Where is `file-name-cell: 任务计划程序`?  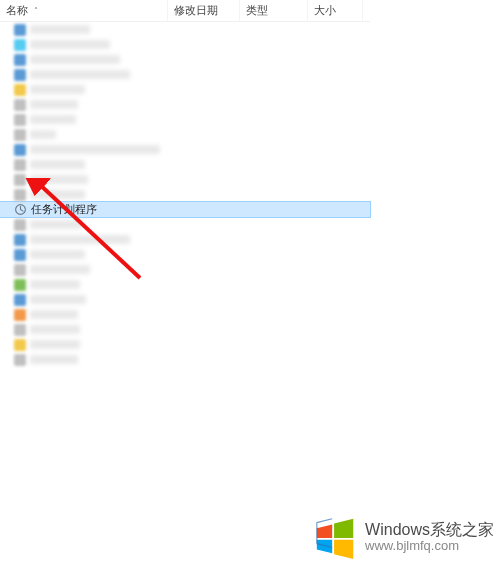
file-name-cell: 任务计划程序 is located at coordinates (91, 210).